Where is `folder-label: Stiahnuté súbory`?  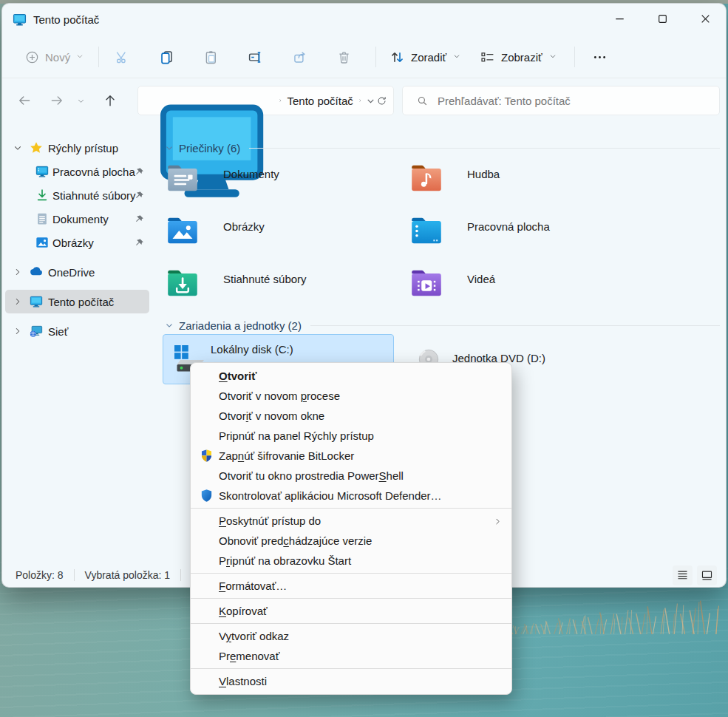 folder-label: Stiahnuté súbory is located at coordinates (265, 279).